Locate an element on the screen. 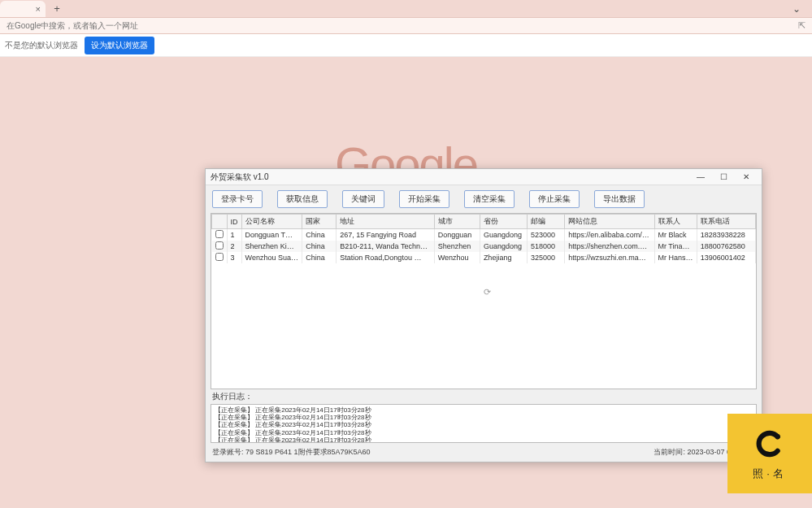  chevron-down-icon: ⌄ is located at coordinates (797, 9).